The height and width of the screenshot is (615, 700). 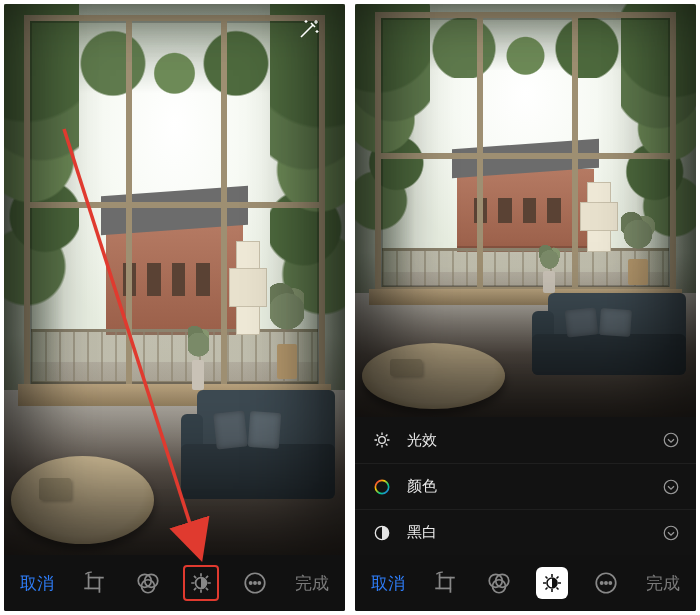 I want to click on adjust-row-light: 光效, so click(x=526, y=440).